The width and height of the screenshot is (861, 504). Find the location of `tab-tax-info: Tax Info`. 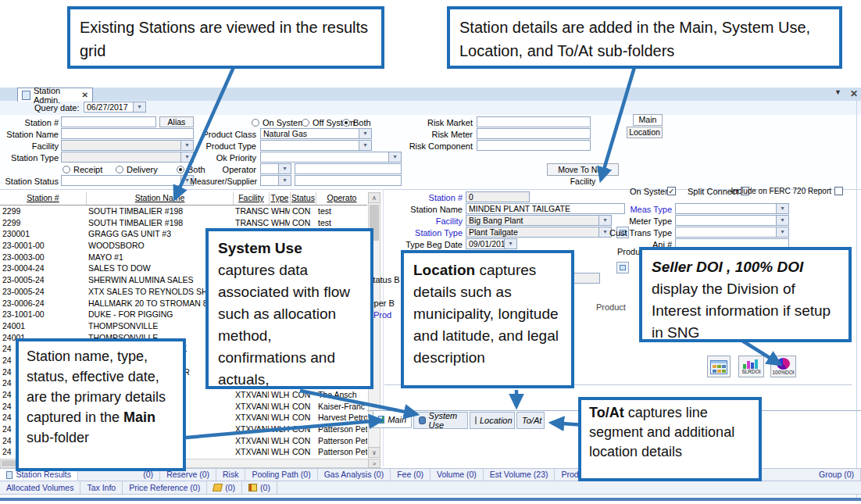

tab-tax-info: Tax Info is located at coordinates (102, 488).